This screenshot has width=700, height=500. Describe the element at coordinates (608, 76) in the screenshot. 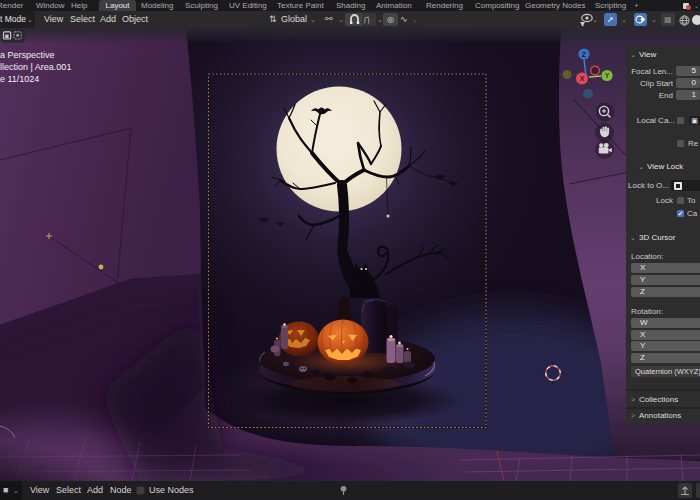

I see `svg-text: Y` at that location.